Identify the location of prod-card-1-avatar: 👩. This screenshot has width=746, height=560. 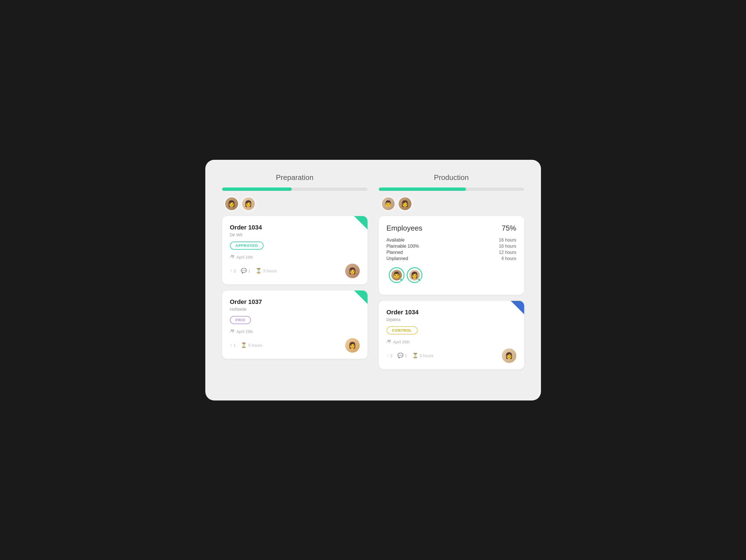
(509, 356).